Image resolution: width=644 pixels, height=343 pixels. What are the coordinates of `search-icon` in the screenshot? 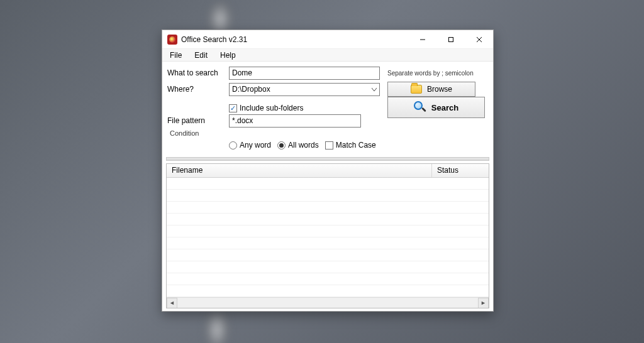 It's located at (420, 107).